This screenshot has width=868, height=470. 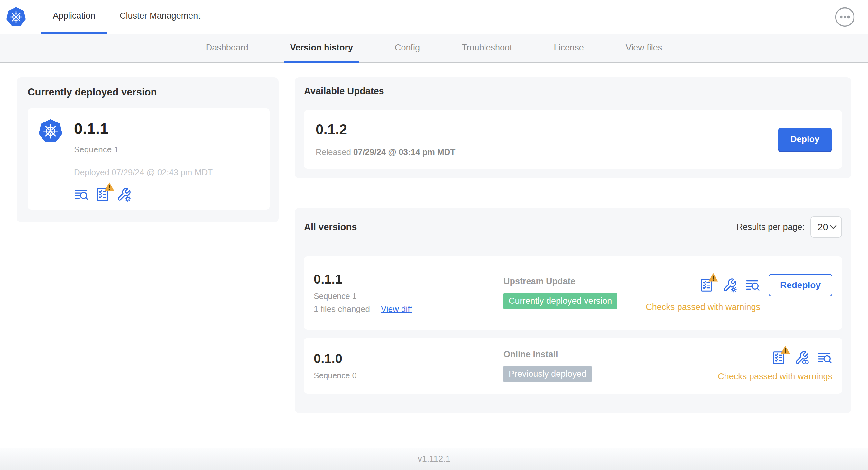 I want to click on status-badge-previously-deployed: Previously deployed, so click(x=548, y=374).